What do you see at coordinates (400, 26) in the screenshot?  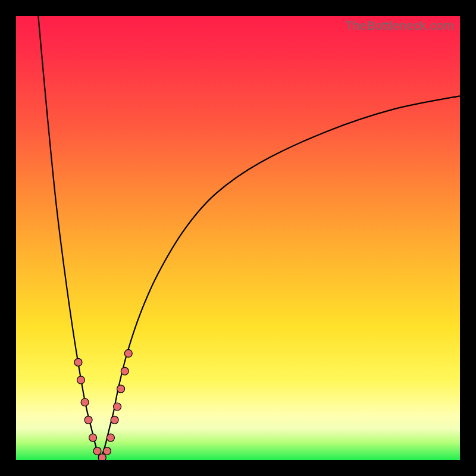 I see `watermark-text: TheBottleneck.com` at bounding box center [400, 26].